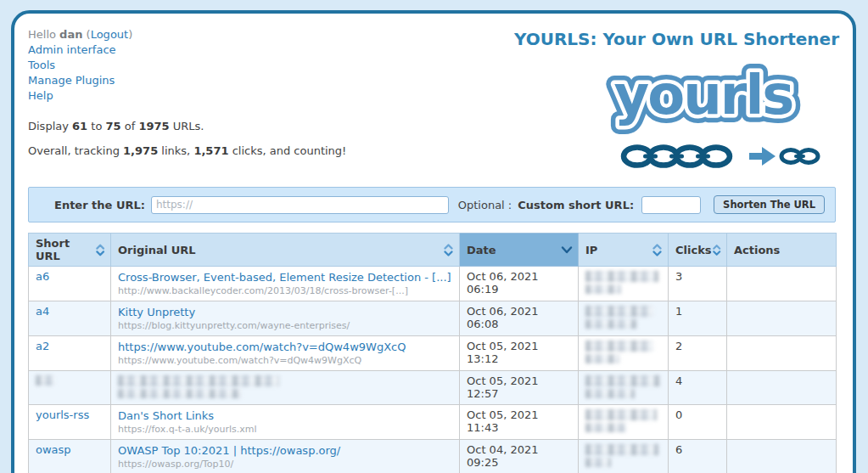 This screenshot has height=473, width=868. Describe the element at coordinates (285, 416) in the screenshot. I see `original-url-link: Dan's Short Links` at that location.